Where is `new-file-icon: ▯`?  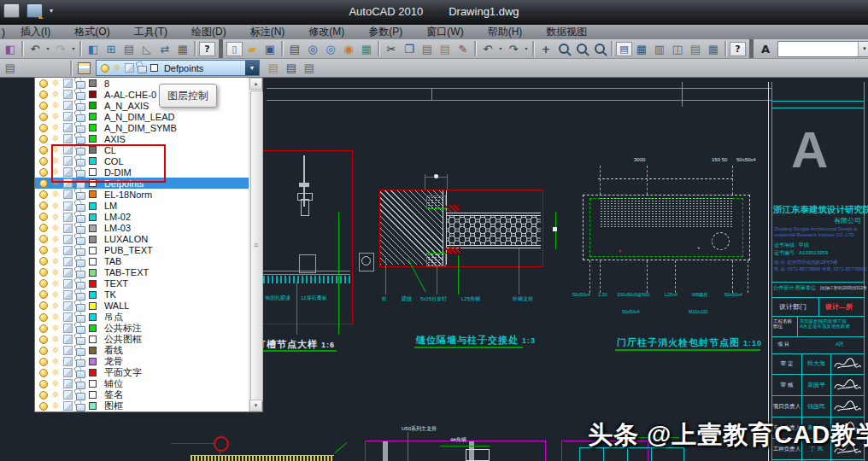 new-file-icon: ▯ is located at coordinates (234, 50).